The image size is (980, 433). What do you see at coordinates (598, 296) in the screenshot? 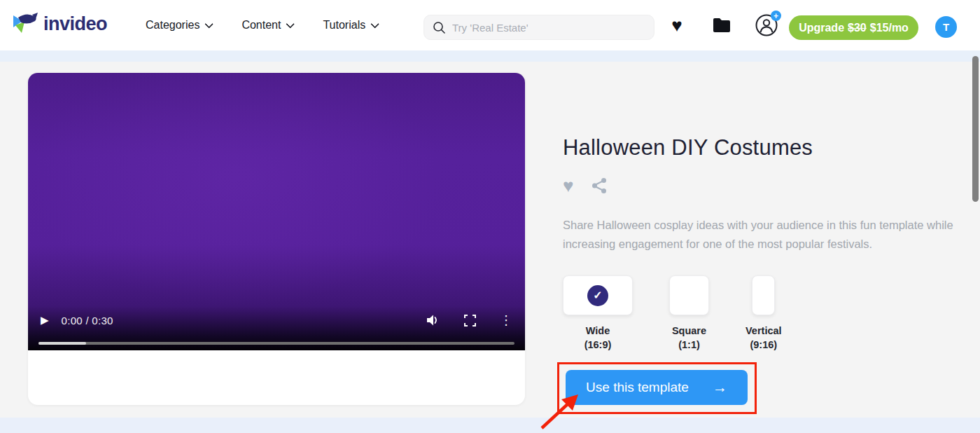
I see `selected-check-icon: ✓` at bounding box center [598, 296].